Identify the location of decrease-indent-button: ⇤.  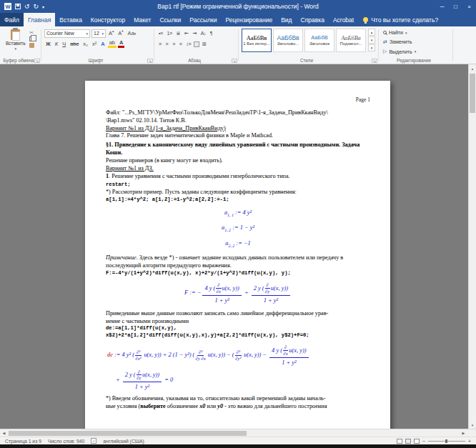
(186, 33).